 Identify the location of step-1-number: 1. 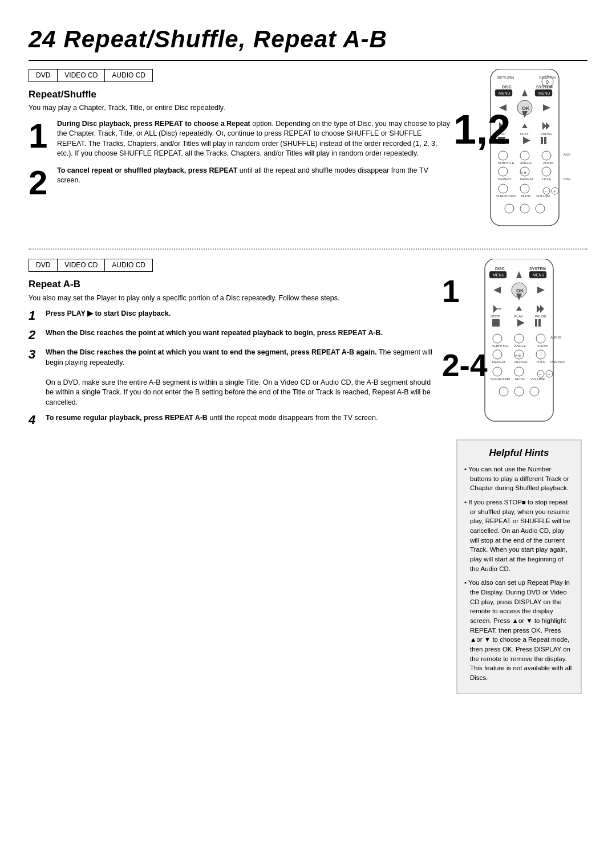
(40, 136).